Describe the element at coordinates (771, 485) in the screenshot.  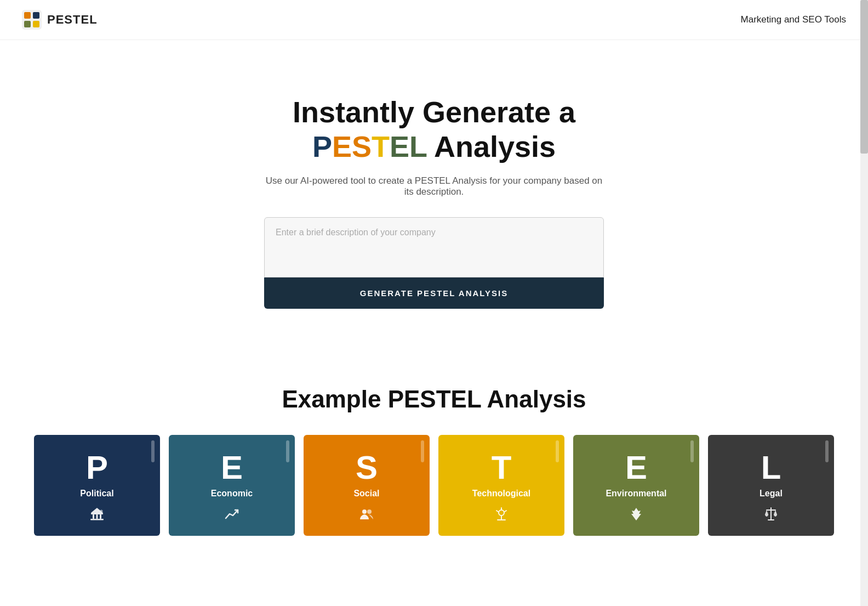
I see `card-legal: L Legal` at that location.